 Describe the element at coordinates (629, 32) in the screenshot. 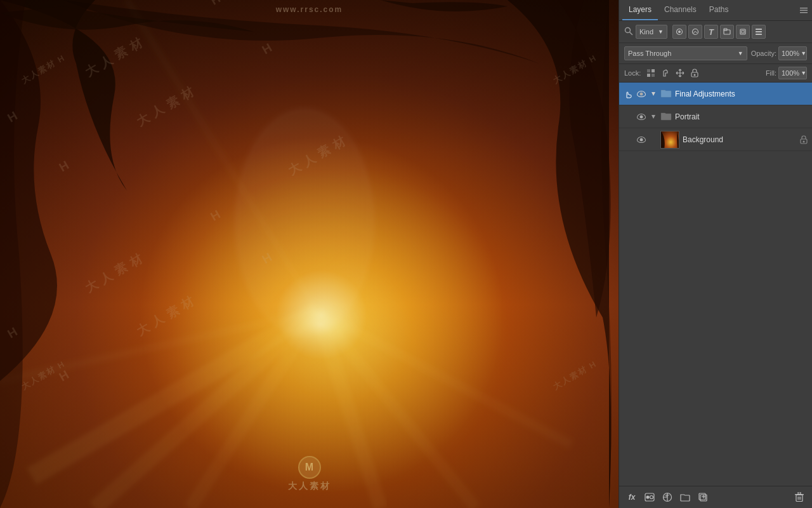

I see `search-icon` at that location.